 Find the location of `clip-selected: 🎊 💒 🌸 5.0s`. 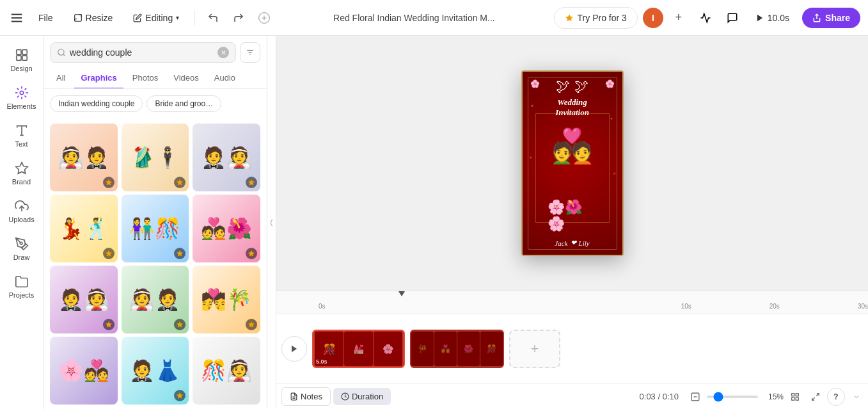

clip-selected: 🎊 💒 🌸 5.0s is located at coordinates (358, 349).